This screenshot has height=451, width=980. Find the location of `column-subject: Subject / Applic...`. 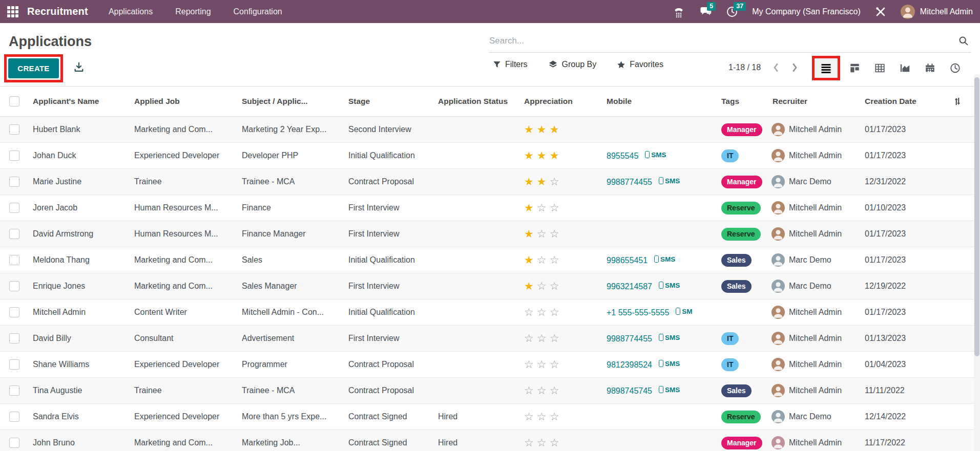

column-subject: Subject / Applic... is located at coordinates (291, 101).